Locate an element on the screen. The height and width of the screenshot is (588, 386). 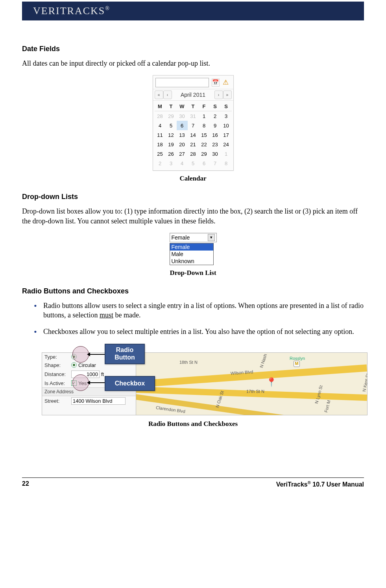
bullet-item: Checkboxes allow you to select multiple … is located at coordinates (204, 332).